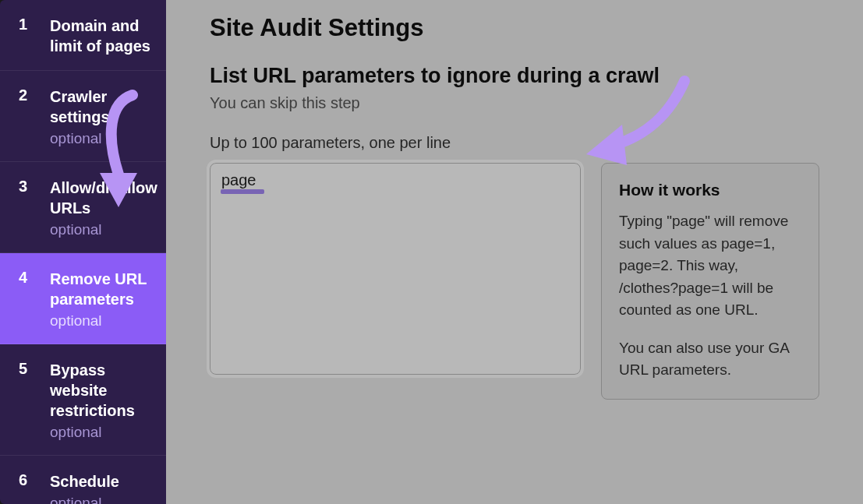  What do you see at coordinates (34, 369) in the screenshot?
I see `step-number: 5` at bounding box center [34, 369].